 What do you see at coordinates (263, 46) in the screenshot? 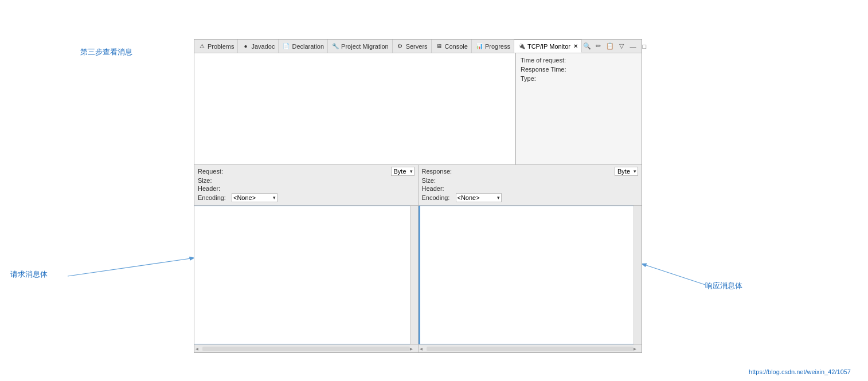
I see `tab-javadoc-label: Javadoc` at bounding box center [263, 46].